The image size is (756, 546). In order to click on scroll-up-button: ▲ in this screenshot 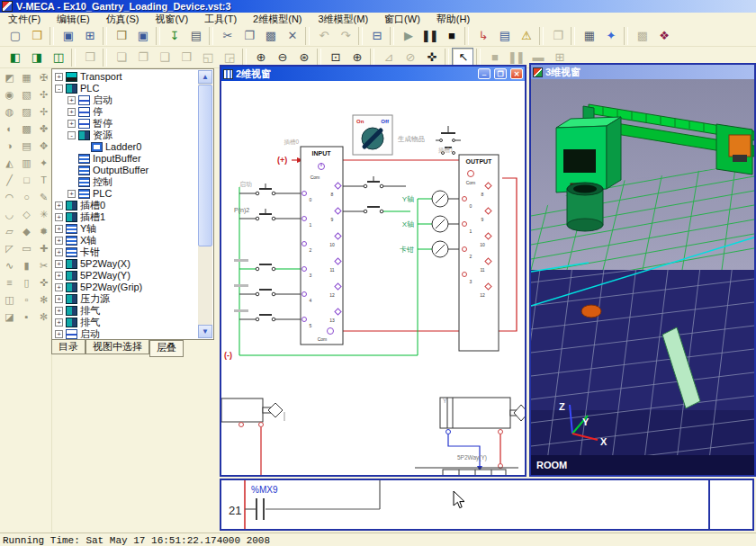, I will do `click(205, 77)`.